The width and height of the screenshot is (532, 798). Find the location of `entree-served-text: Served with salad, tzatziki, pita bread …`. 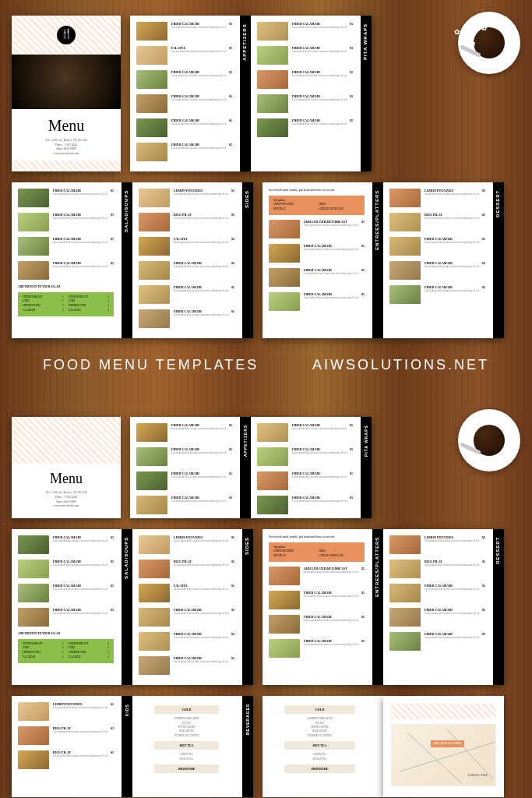

entree-served-text: Served with salad, tzatziki, pita bread … is located at coordinates (322, 190).